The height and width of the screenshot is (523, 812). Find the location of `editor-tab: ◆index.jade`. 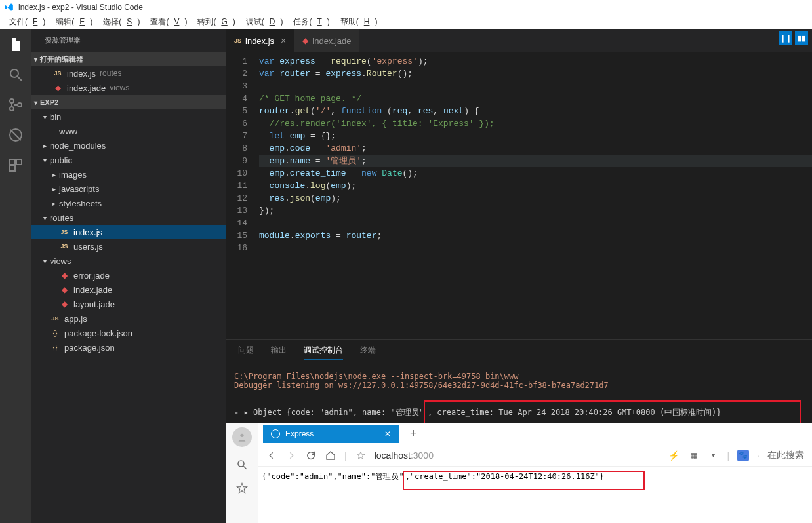

editor-tab: ◆index.jade is located at coordinates (327, 41).